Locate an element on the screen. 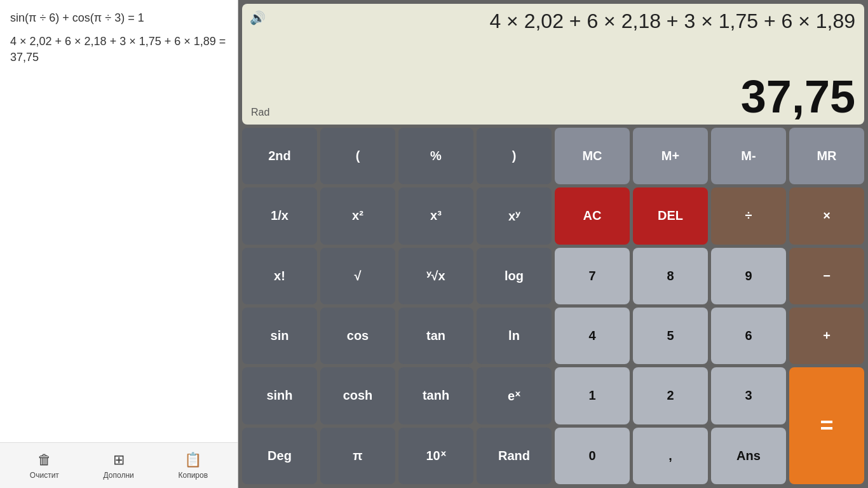  btn-n1: 1 is located at coordinates (592, 395).